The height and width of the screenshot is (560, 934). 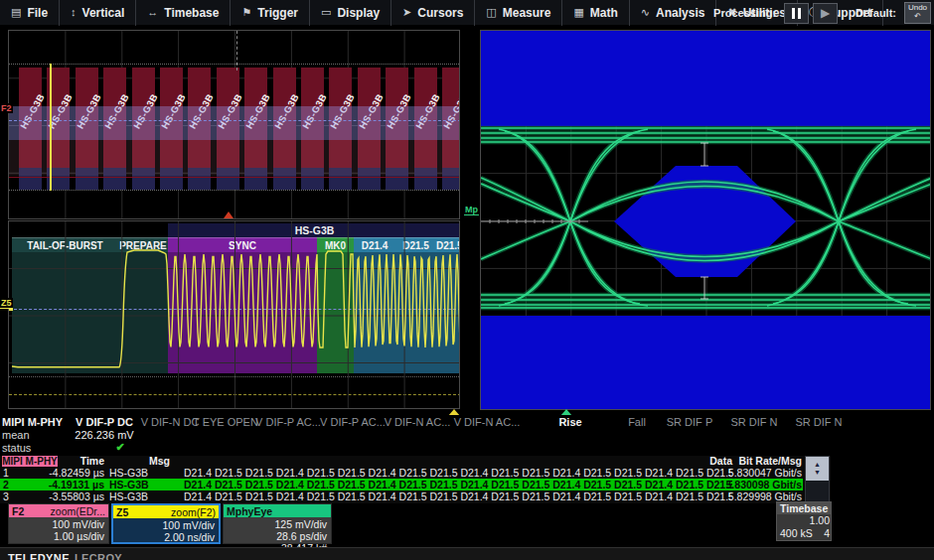 I want to click on zoom-center-dashed-line, so click(x=234, y=121).